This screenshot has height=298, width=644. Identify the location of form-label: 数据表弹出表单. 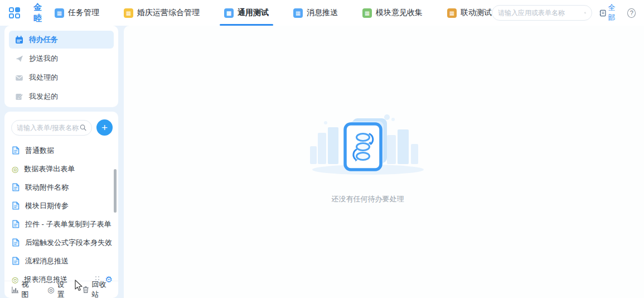
(49, 169).